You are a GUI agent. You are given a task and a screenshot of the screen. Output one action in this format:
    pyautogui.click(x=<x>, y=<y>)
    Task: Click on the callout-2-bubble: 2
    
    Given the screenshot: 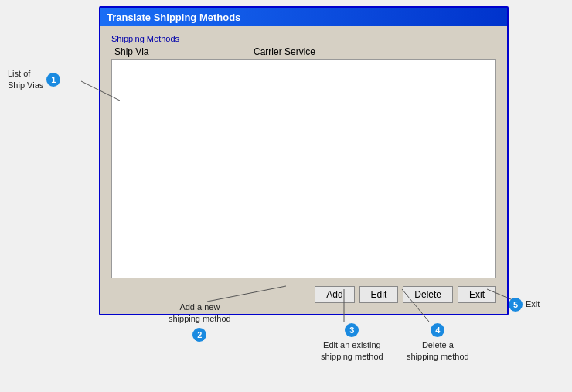 What is the action you would take?
    pyautogui.click(x=199, y=335)
    